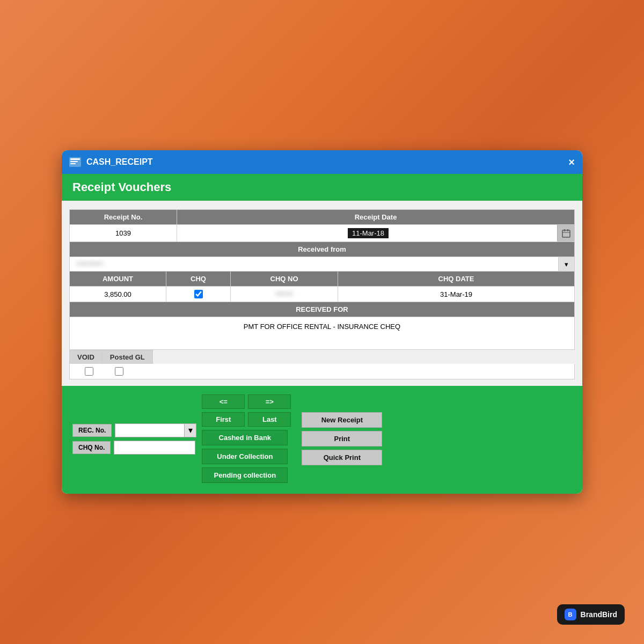 The width and height of the screenshot is (644, 644). What do you see at coordinates (322, 309) in the screenshot?
I see `received-for-header: RECEIVED FOR` at bounding box center [322, 309].